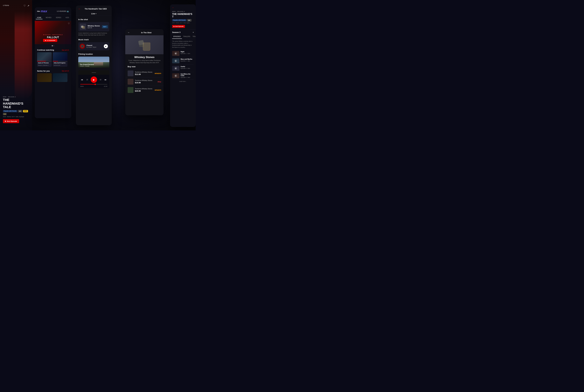  I want to click on live-chevron-icon: ▾, so click(96, 14).